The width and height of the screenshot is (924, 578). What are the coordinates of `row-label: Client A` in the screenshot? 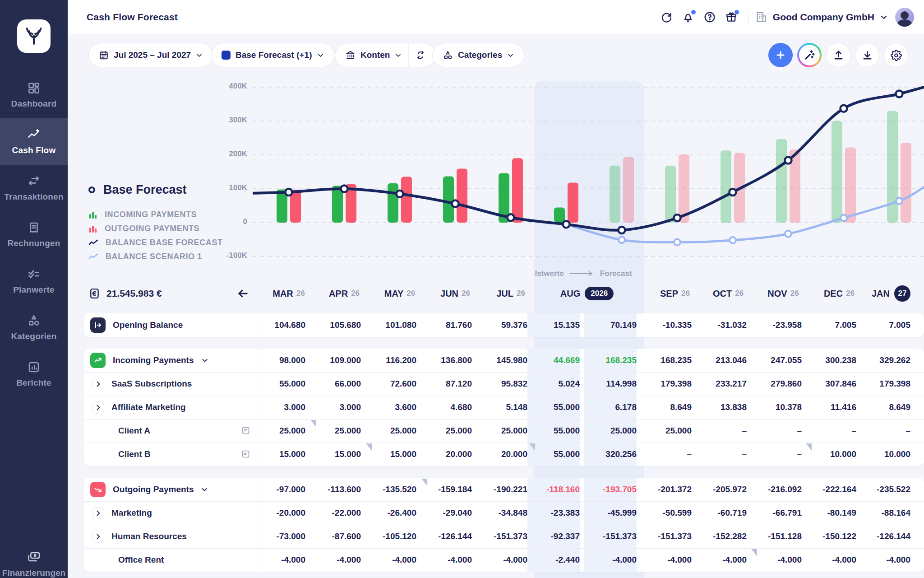 It's located at (120, 431).